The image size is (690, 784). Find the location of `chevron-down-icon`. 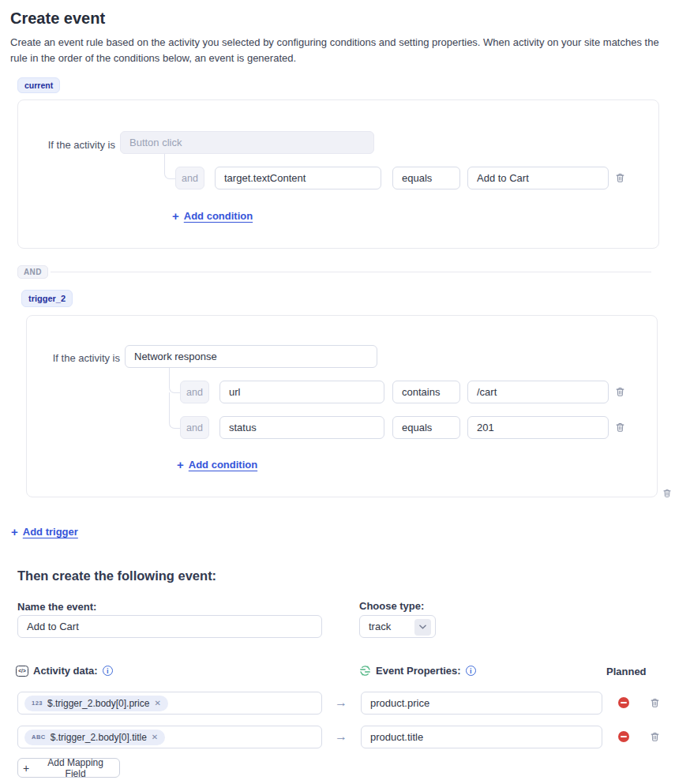

chevron-down-icon is located at coordinates (423, 627).